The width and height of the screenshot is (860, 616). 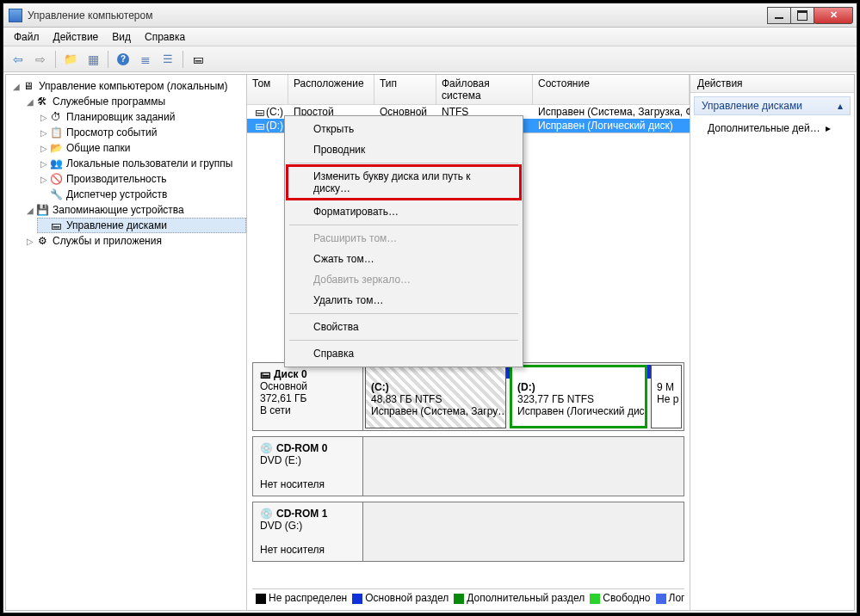 What do you see at coordinates (595, 599) in the screenshot?
I see `swatch-free` at bounding box center [595, 599].